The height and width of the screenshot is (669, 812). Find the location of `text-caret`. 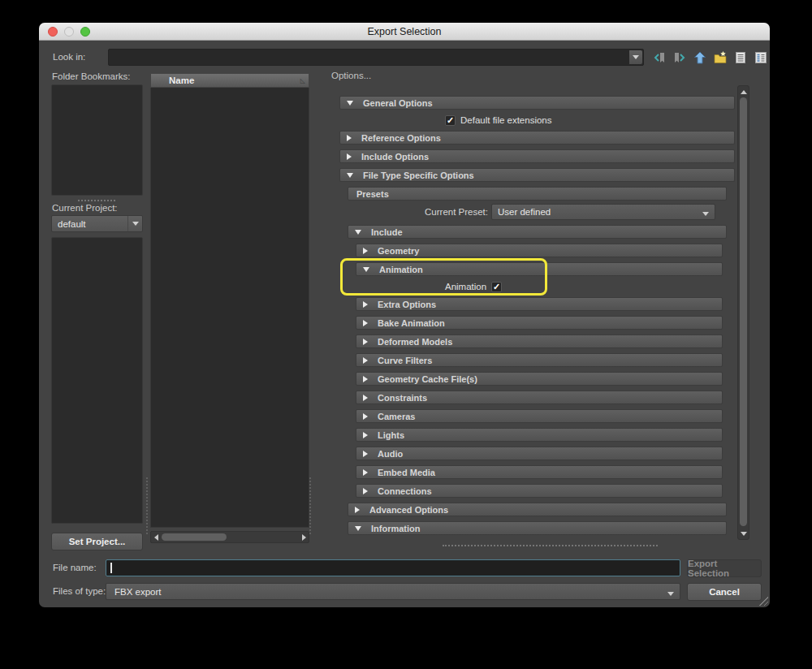

text-caret is located at coordinates (111, 568).